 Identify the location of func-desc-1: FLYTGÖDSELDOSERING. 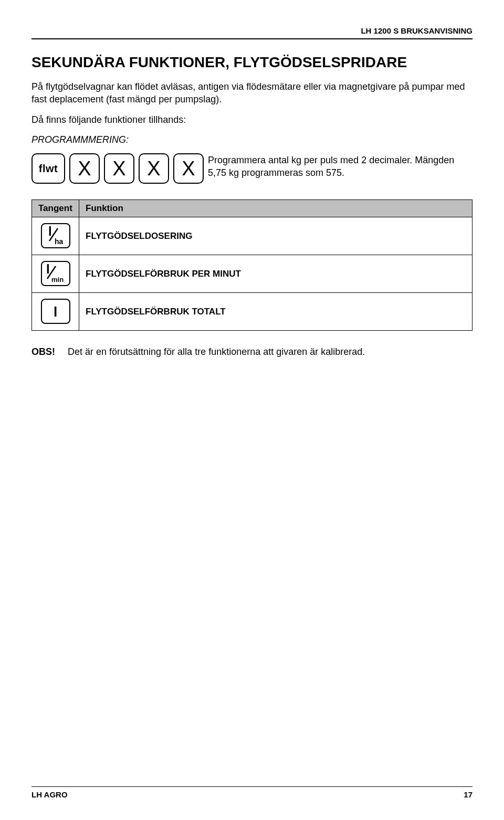
(276, 236).